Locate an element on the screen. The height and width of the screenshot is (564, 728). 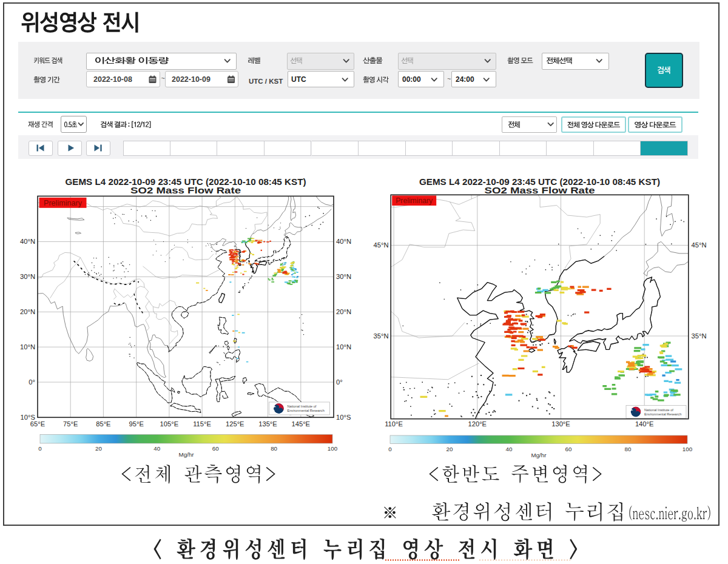
svg-text: 145°E is located at coordinates (301, 424).